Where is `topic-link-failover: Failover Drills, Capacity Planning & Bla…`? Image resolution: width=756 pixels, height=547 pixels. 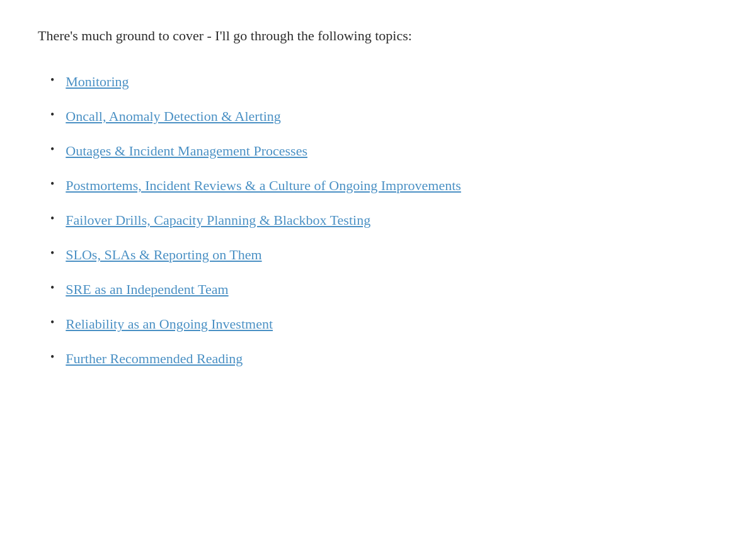 topic-link-failover: Failover Drills, Capacity Planning & Bla… is located at coordinates (218, 220).